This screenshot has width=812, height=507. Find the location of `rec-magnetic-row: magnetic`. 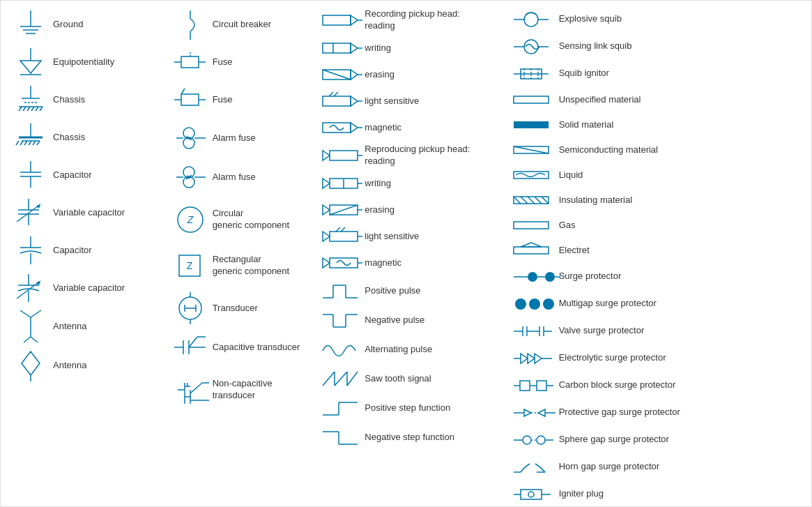

rec-magnetic-row: magnetic is located at coordinates (413, 128).